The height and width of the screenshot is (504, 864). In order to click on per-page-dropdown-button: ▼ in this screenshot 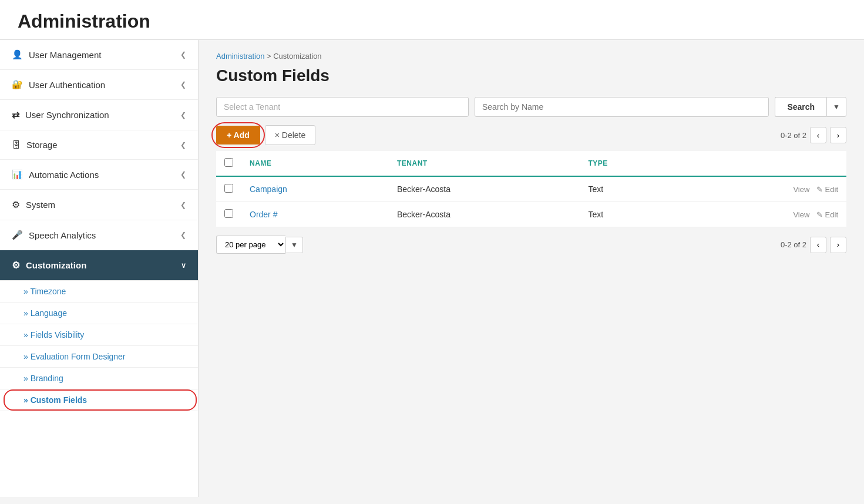, I will do `click(294, 245)`.